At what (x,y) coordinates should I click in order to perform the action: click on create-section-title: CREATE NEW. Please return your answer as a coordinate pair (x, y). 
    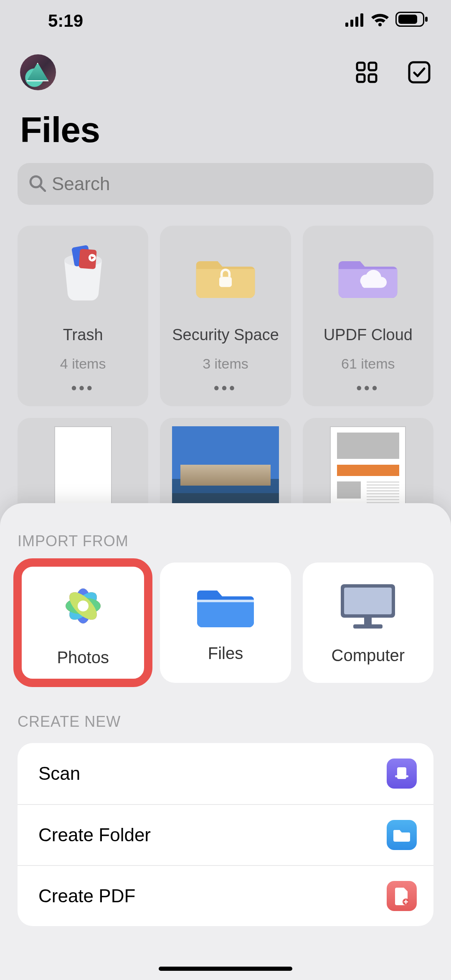
    Looking at the image, I should click on (226, 722).